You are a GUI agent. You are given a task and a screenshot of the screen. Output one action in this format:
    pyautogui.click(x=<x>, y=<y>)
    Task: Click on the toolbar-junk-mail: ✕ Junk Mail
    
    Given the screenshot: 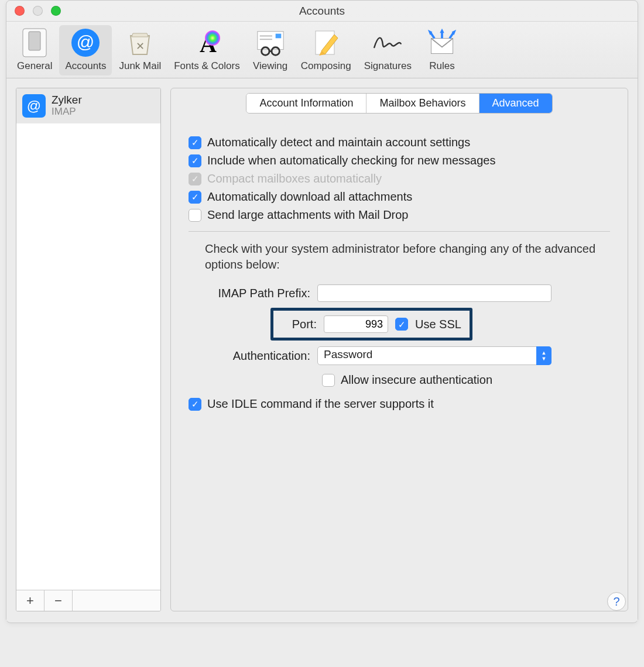 What is the action you would take?
    pyautogui.click(x=140, y=50)
    